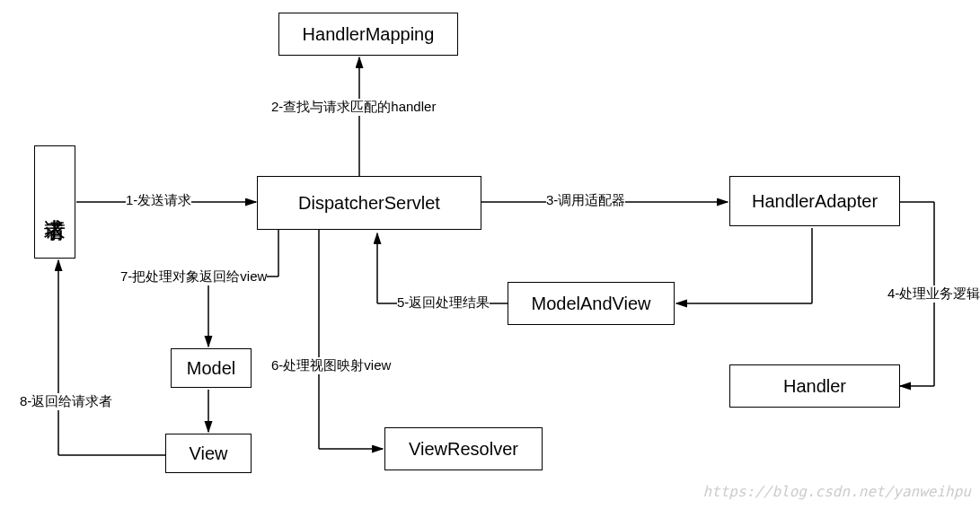 The image size is (980, 509). I want to click on node-handler-adapter: HandlerAdapter, so click(815, 201).